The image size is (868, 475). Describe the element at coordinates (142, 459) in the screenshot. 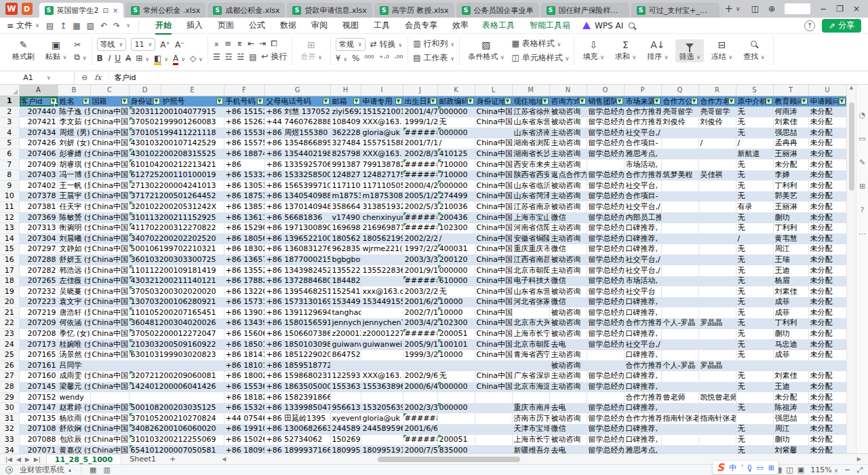

I see `sheet-tab: Sheet1` at that location.